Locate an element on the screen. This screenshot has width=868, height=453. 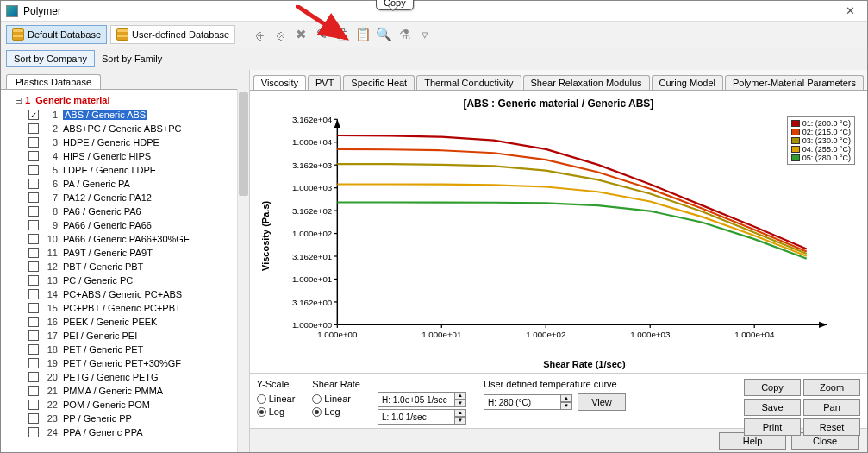
legend-entry: 04: (255.0 °C) is located at coordinates (821, 149).